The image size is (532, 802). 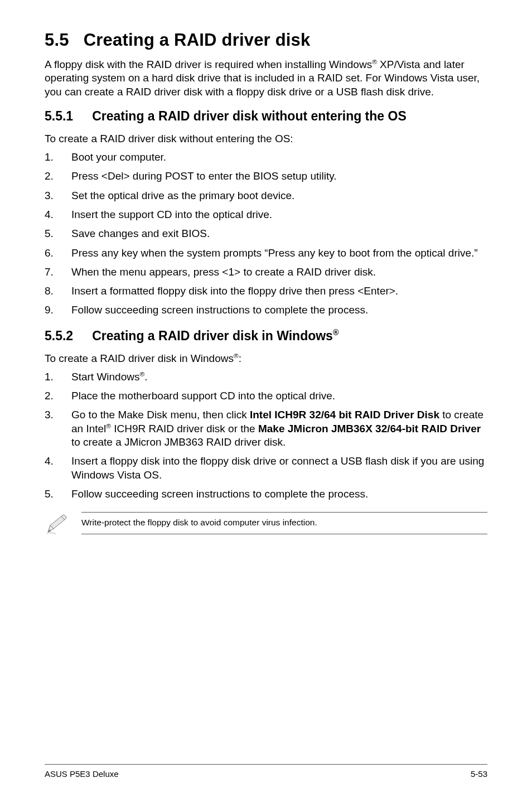 What do you see at coordinates (57, 40) in the screenshot?
I see `heading-number: 5.5` at bounding box center [57, 40].